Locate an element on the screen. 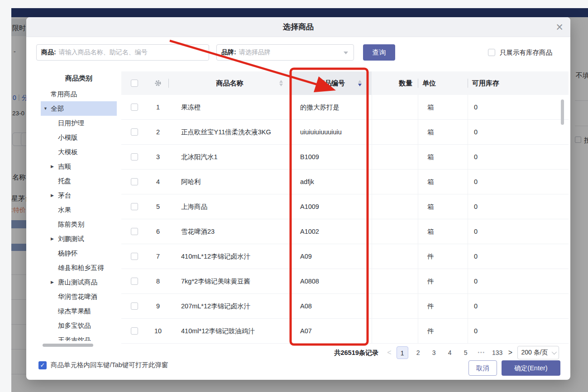 The width and height of the screenshot is (588, 392). category-item: 华润雪花啤酒 is located at coordinates (79, 297).